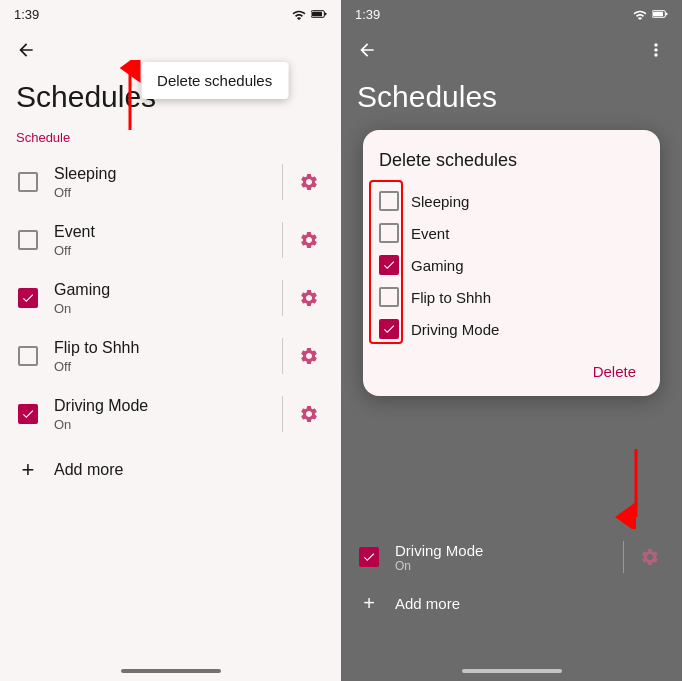 This screenshot has width=683, height=681. Describe the element at coordinates (512, 160) in the screenshot. I see `delete-dialog-title: Delete schedules` at that location.